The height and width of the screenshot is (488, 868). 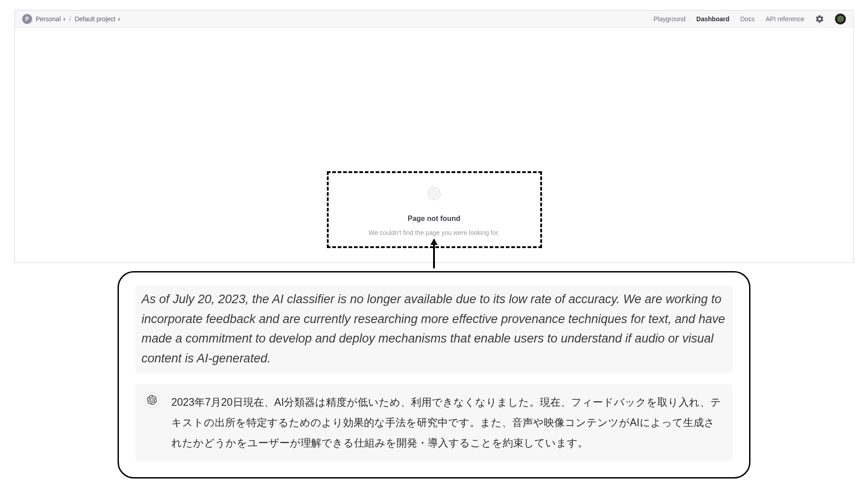 I want to click on settings-icon, so click(x=820, y=19).